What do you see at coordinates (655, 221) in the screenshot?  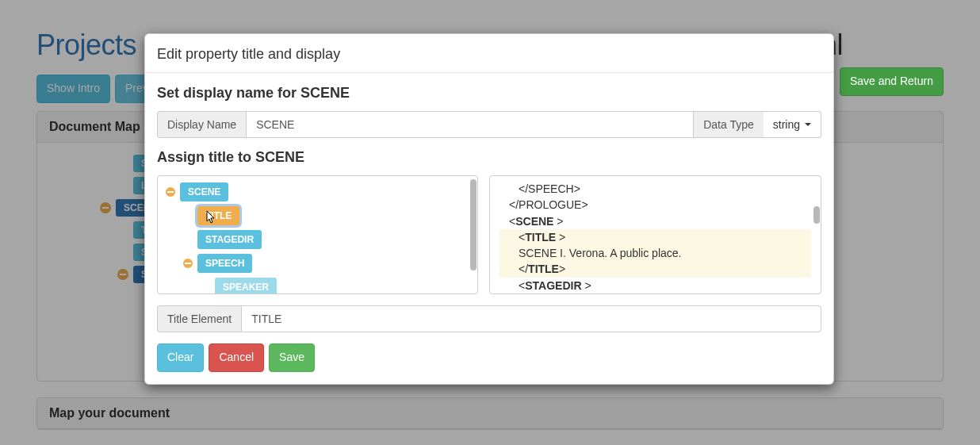 I see `xml-line: <SCENE >` at bounding box center [655, 221].